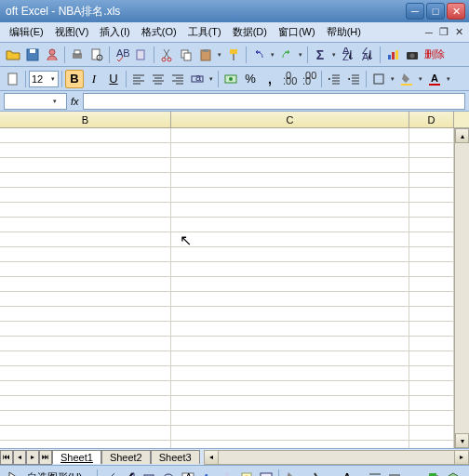 This screenshot has width=469, height=476. I want to click on paste-dropdown: ▾, so click(220, 55).